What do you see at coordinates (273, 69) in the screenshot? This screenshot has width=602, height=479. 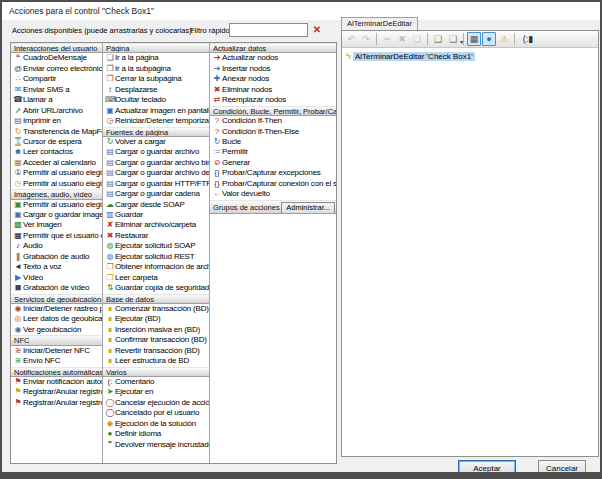 I see `action-item: ➔Insertar nodos` at bounding box center [273, 69].